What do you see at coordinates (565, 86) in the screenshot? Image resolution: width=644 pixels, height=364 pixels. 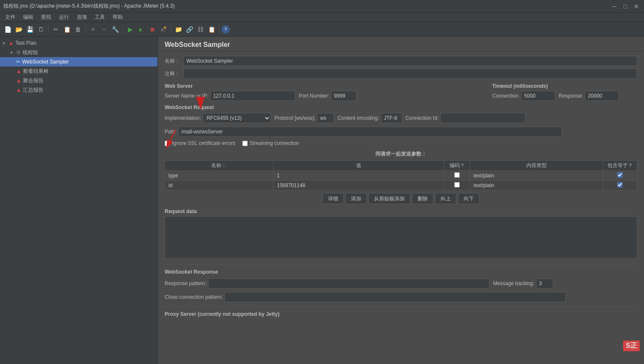 I see `timeout-title: Timeout (milliseconds)` at bounding box center [565, 86].